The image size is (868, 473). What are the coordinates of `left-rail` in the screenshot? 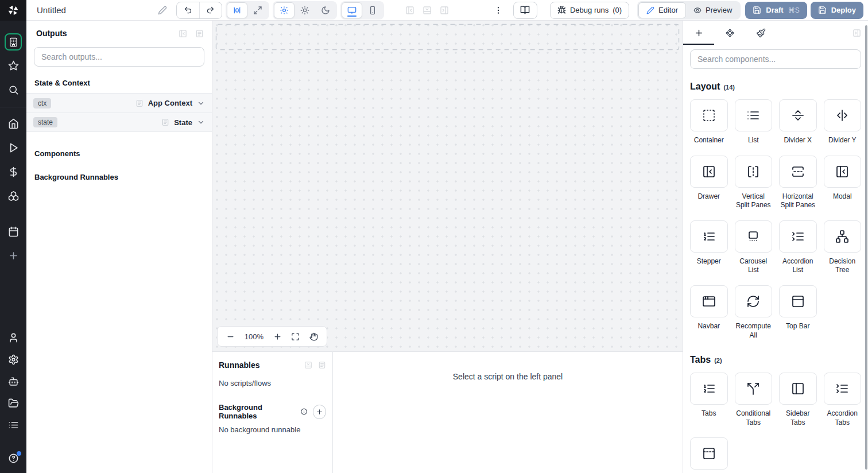 It's located at (13, 247).